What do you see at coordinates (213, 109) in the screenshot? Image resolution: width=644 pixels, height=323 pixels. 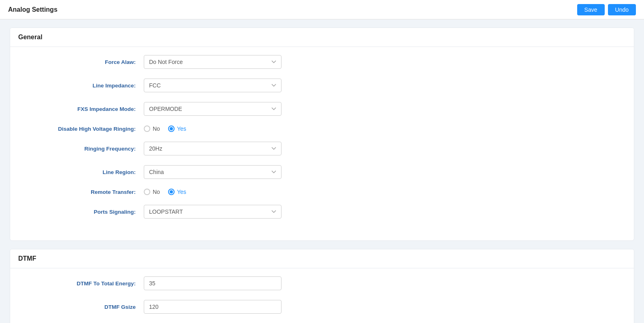 I see `fxs-impedance-mode-select: OPERMODE BRIDGEMODE` at bounding box center [213, 109].